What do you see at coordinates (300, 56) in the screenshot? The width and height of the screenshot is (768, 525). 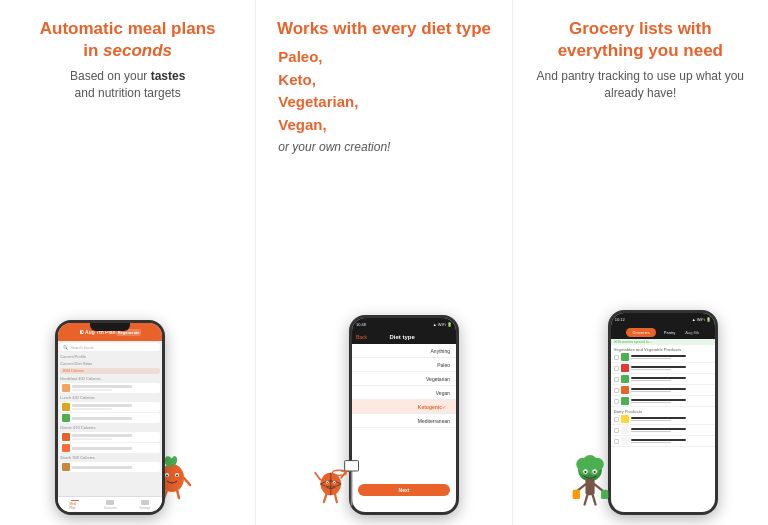 I see `diet-paleo: Paleo,` at bounding box center [300, 56].